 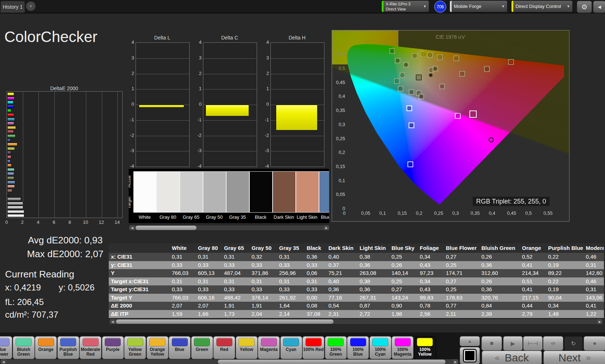 I want to click on infinity-button: ∞, so click(x=553, y=343).